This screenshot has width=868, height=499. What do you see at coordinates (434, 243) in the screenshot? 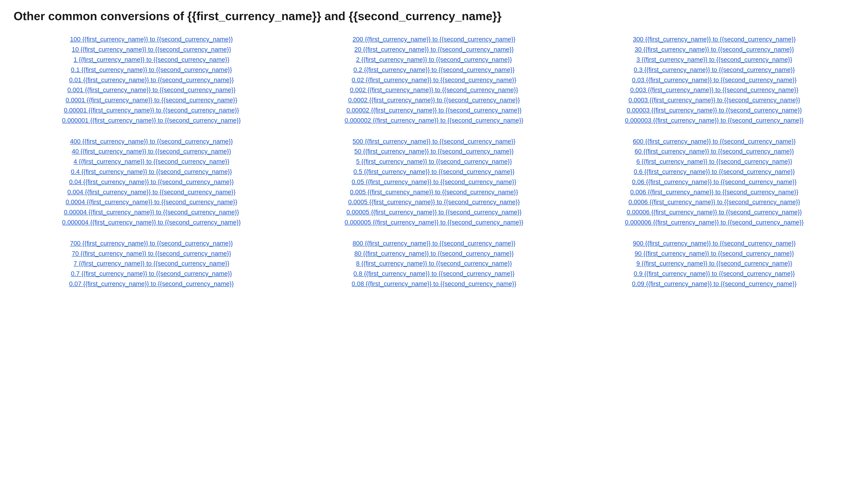
I see `conv-link-2-3-1: 800 {{first_currency_name}} to {{second_…` at bounding box center [434, 243].